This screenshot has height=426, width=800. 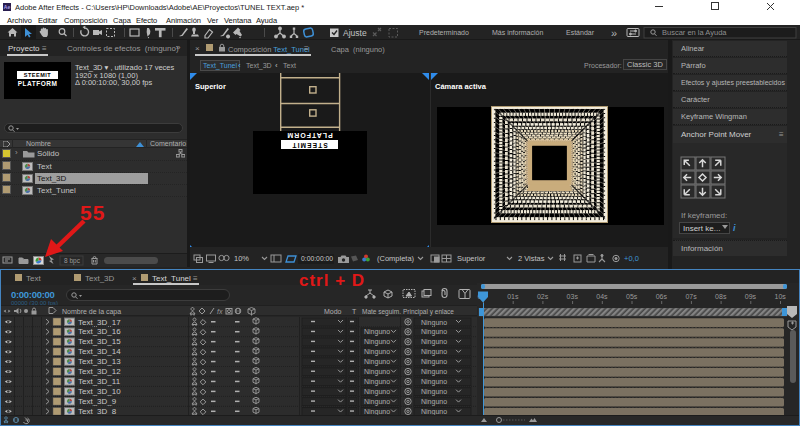 I want to click on svg-text: Modo, so click(x=333, y=312).